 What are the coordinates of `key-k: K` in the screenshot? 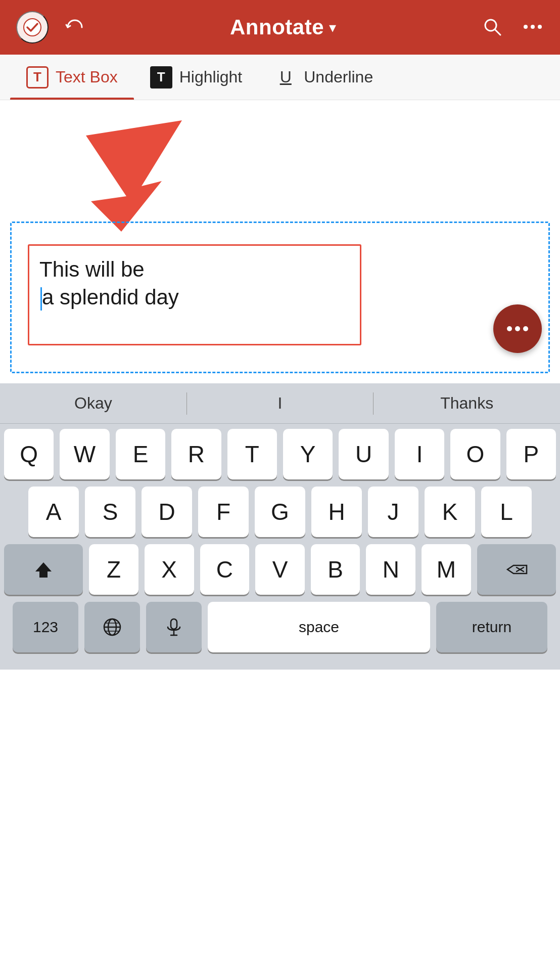 It's located at (450, 512).